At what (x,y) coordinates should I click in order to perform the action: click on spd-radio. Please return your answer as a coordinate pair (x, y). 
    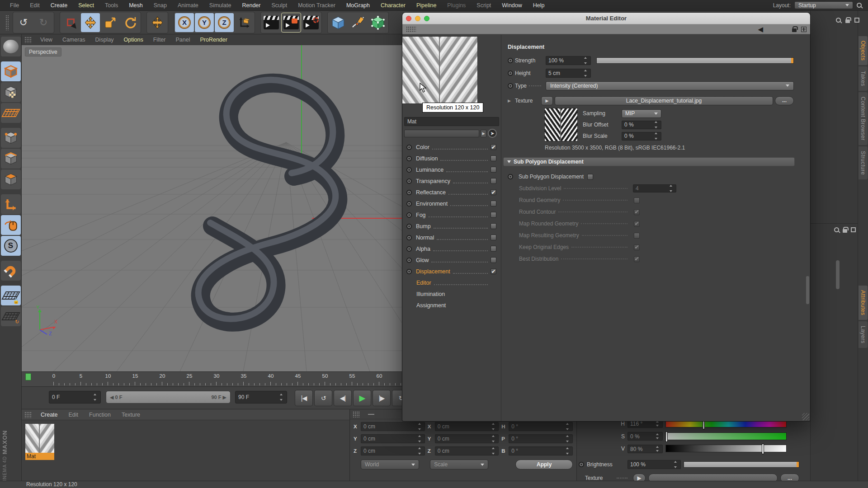
    Looking at the image, I should click on (510, 177).